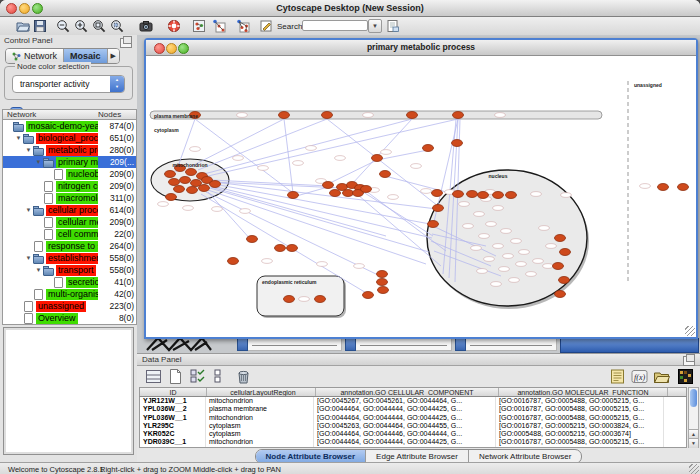 The image size is (700, 474). I want to click on function-builder-icon: f(x), so click(640, 376).